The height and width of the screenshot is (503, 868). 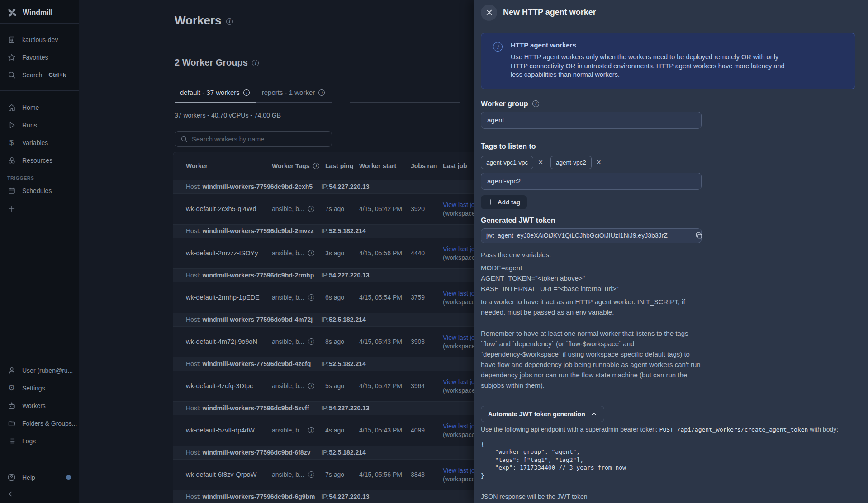 What do you see at coordinates (489, 13) in the screenshot?
I see `close-drawer-button` at bounding box center [489, 13].